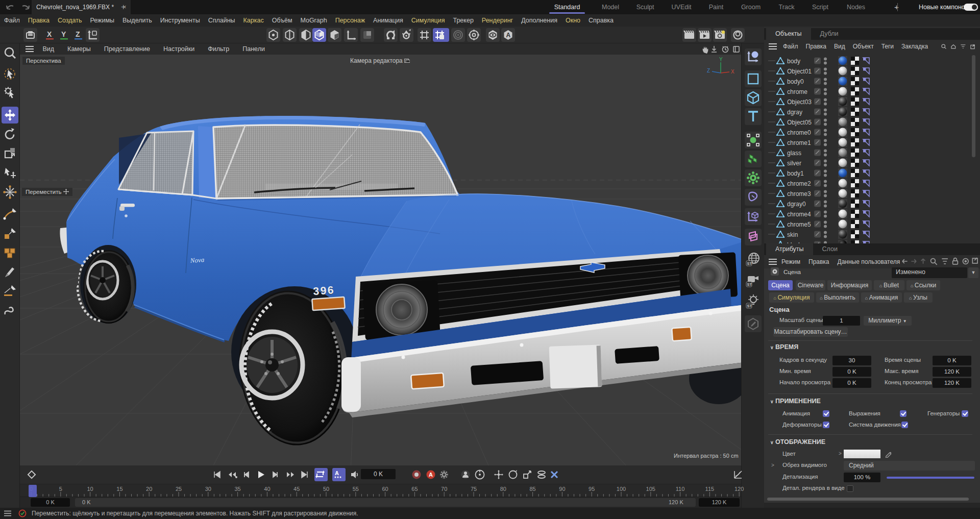  I want to click on svg-text: chrome0, so click(799, 133).